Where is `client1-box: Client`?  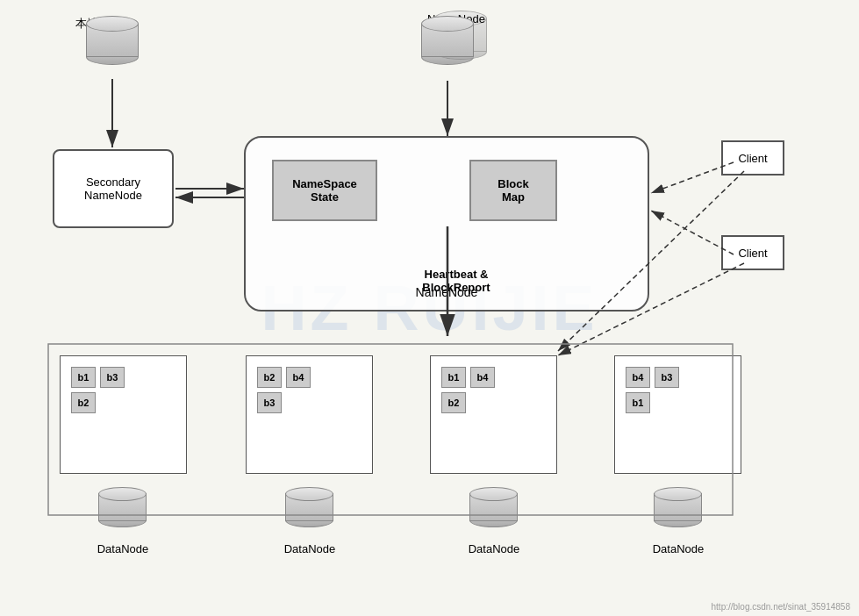
client1-box: Client is located at coordinates (753, 158).